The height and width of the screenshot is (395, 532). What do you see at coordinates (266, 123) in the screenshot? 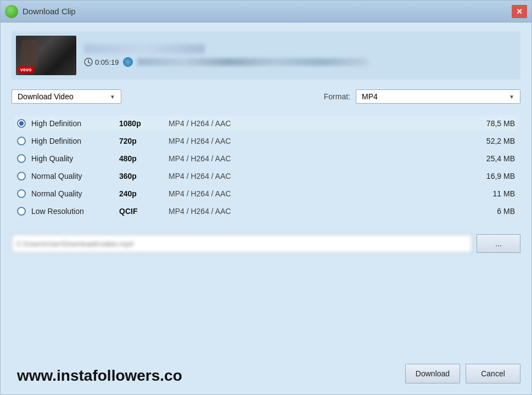
I see `quality-row: High Definition1080pMP4 / H264 / AAC78,5…` at bounding box center [266, 123].